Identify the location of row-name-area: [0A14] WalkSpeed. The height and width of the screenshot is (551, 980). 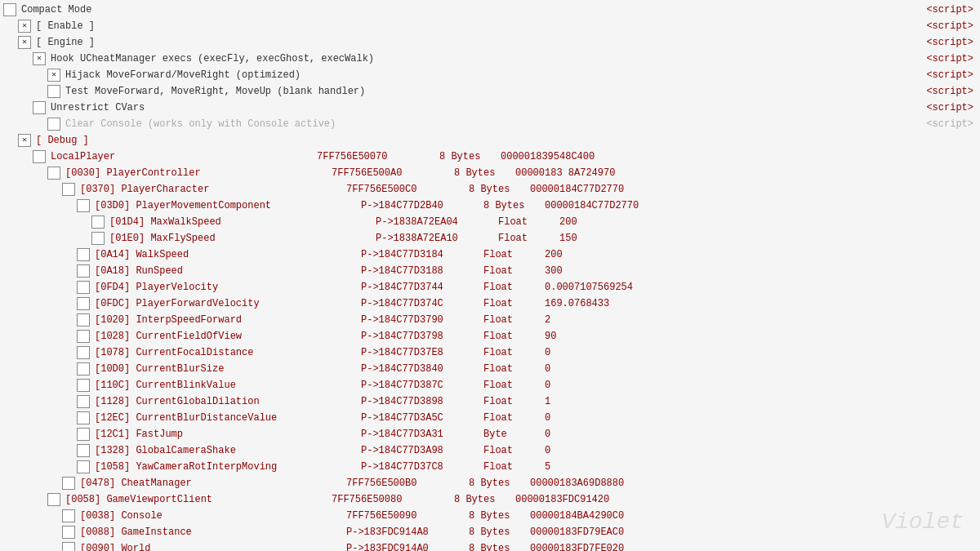
(222, 255).